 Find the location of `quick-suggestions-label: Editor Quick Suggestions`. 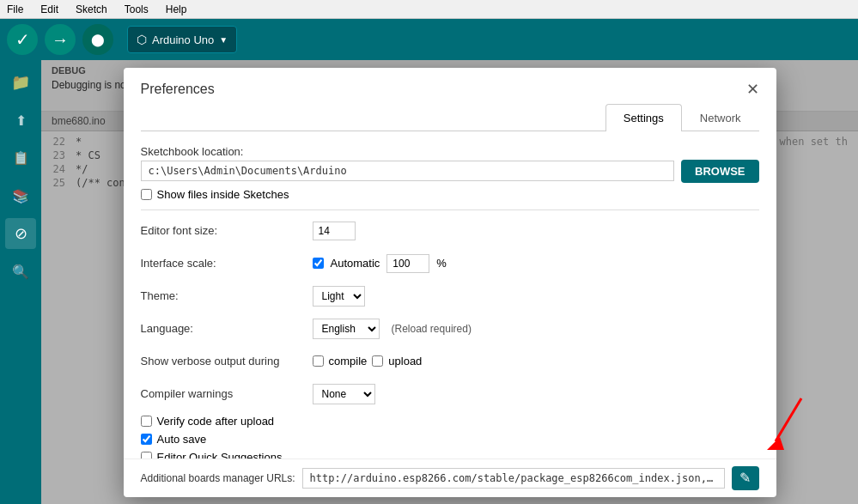

quick-suggestions-label: Editor Quick Suggestions is located at coordinates (220, 455).